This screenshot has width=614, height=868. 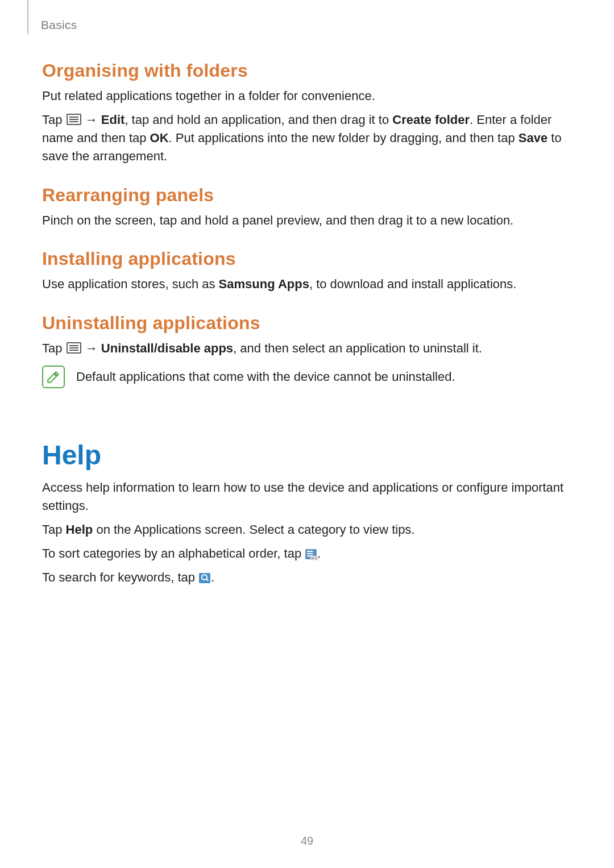 What do you see at coordinates (307, 196) in the screenshot?
I see `heading-rearranging-panels: Rearranging panels` at bounding box center [307, 196].